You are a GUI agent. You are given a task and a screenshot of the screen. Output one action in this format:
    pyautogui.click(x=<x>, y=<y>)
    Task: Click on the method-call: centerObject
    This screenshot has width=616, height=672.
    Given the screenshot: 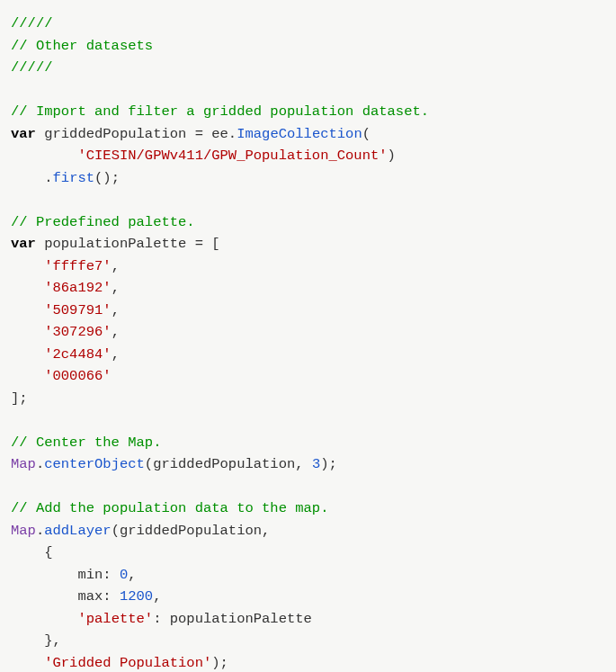 What is the action you would take?
    pyautogui.click(x=94, y=464)
    